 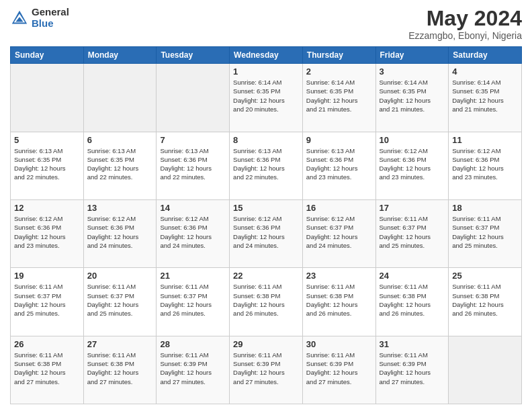 What do you see at coordinates (266, 208) in the screenshot?
I see `day-number: 15` at bounding box center [266, 208].